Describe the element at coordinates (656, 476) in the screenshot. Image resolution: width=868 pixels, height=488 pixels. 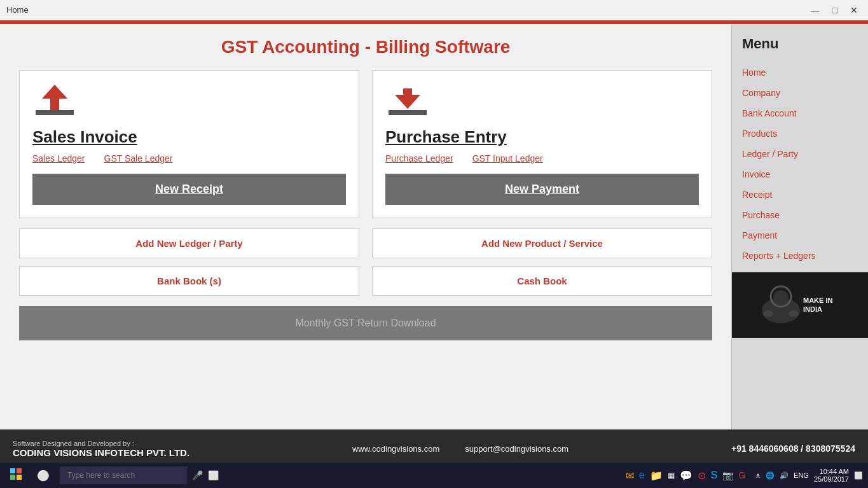
I see `taskbar-folder-icon: 📁` at that location.